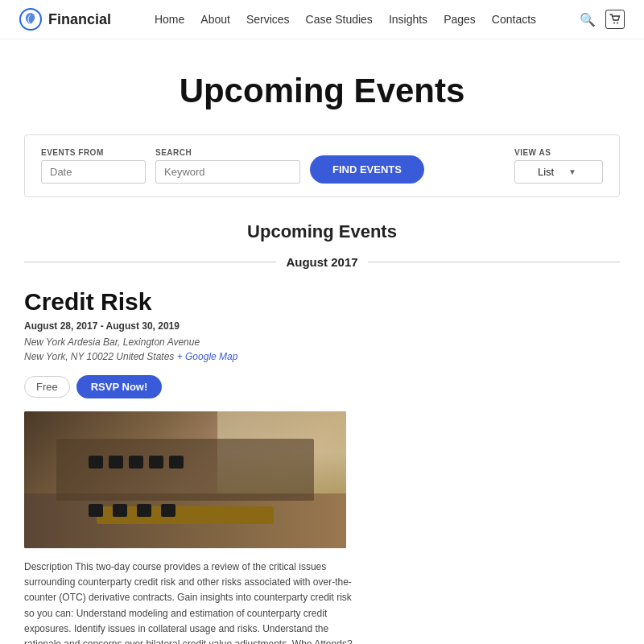  I want to click on google-map-link: + Google Map, so click(208, 357).